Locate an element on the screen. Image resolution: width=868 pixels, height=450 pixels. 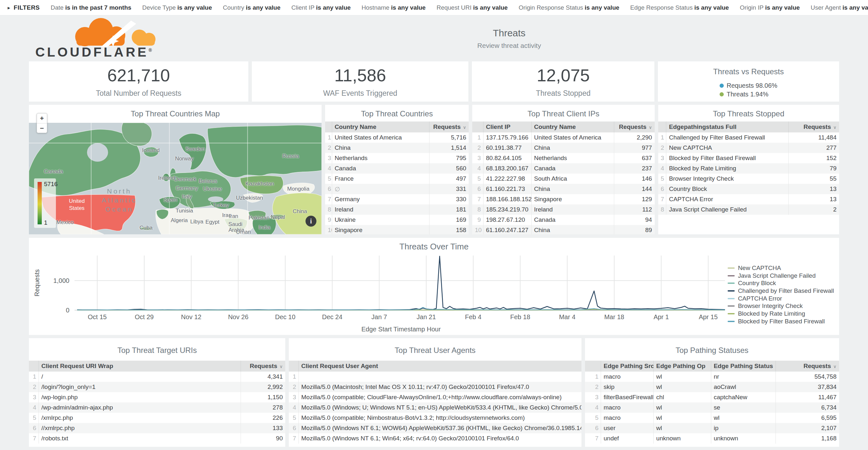
table-cell: 560 is located at coordinates (449, 169).